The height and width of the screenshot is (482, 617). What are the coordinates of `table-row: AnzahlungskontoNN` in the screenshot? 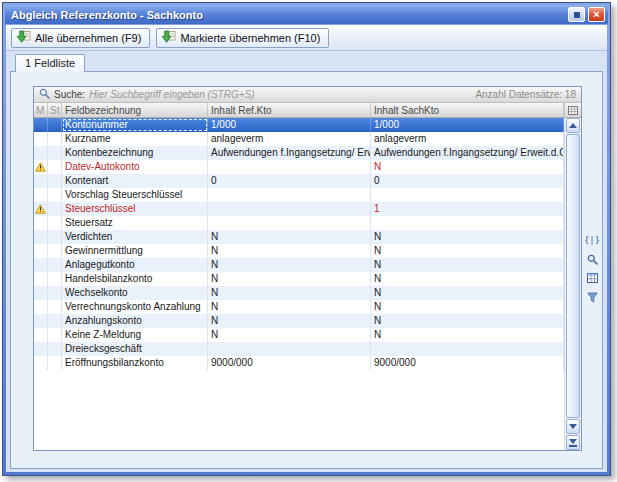 It's located at (299, 321).